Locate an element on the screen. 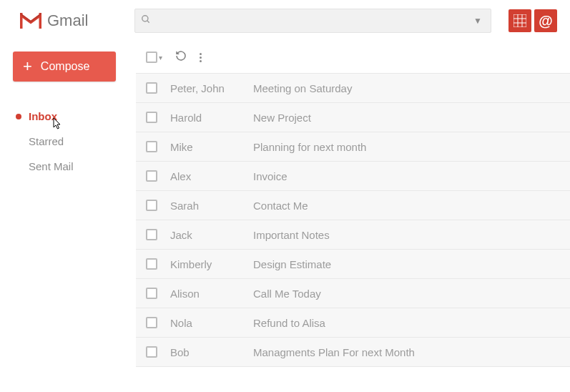 The height and width of the screenshot is (392, 570). compose-button: + Compose is located at coordinates (64, 67).